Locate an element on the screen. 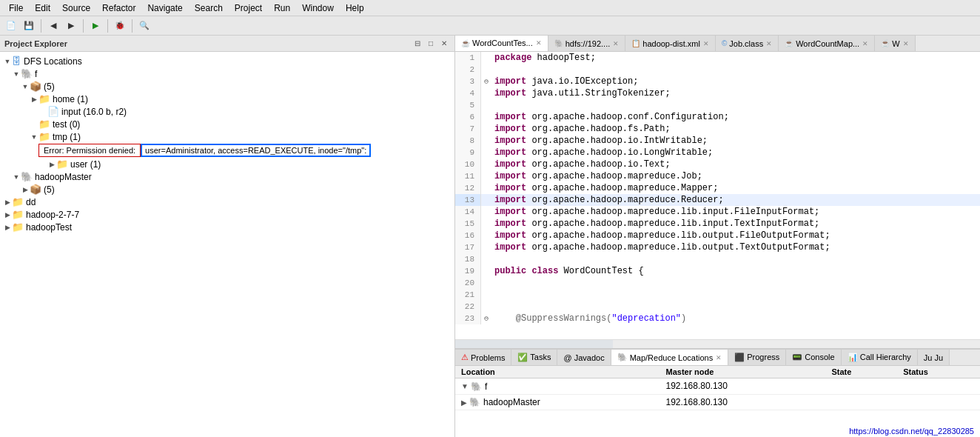  tab-console: 📟 Console is located at coordinates (813, 358).